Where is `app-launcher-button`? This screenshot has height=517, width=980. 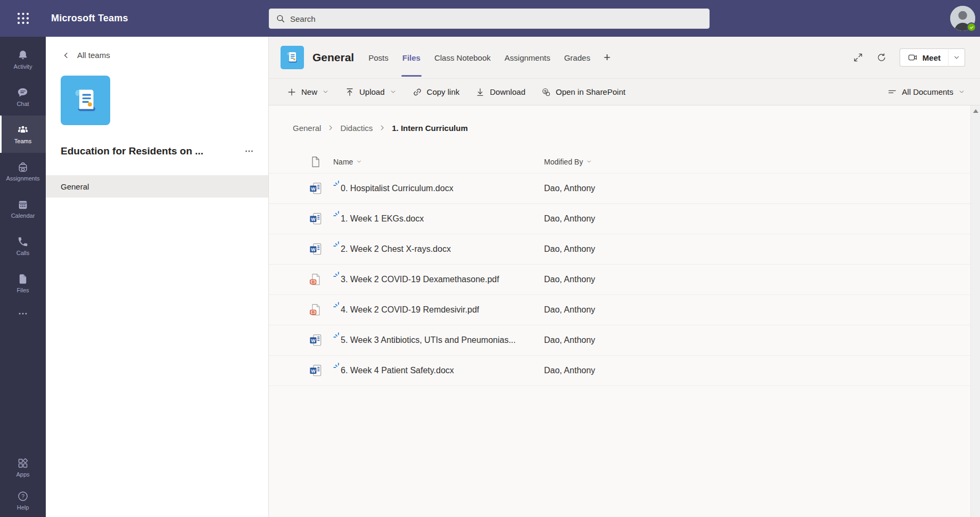
app-launcher-button is located at coordinates (23, 18).